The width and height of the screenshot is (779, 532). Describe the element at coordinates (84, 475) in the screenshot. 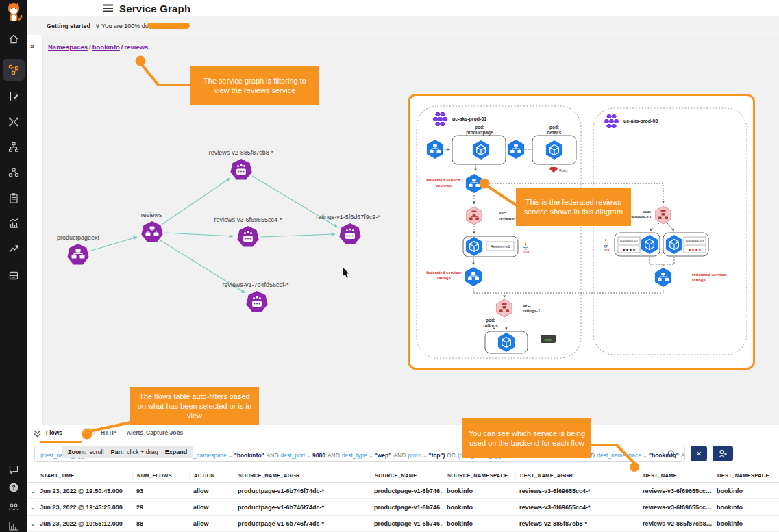

I see `col-header-start_time: START_TIME` at that location.